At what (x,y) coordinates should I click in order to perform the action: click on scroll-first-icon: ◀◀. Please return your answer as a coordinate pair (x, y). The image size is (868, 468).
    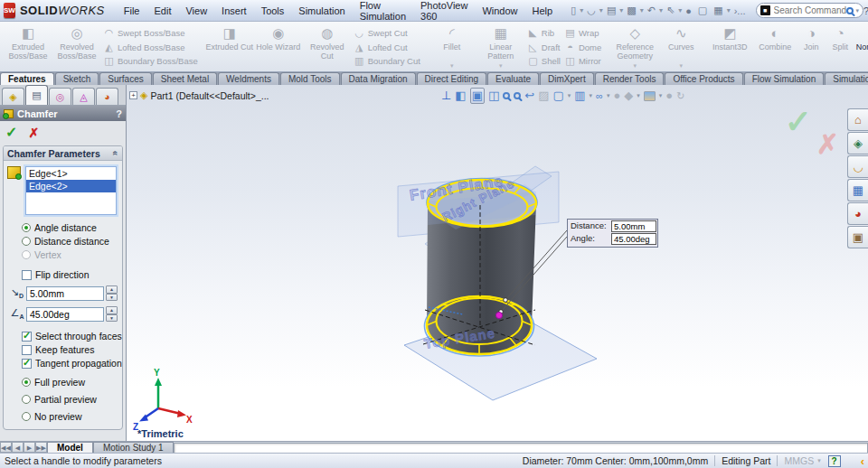
    Looking at the image, I should click on (5, 447).